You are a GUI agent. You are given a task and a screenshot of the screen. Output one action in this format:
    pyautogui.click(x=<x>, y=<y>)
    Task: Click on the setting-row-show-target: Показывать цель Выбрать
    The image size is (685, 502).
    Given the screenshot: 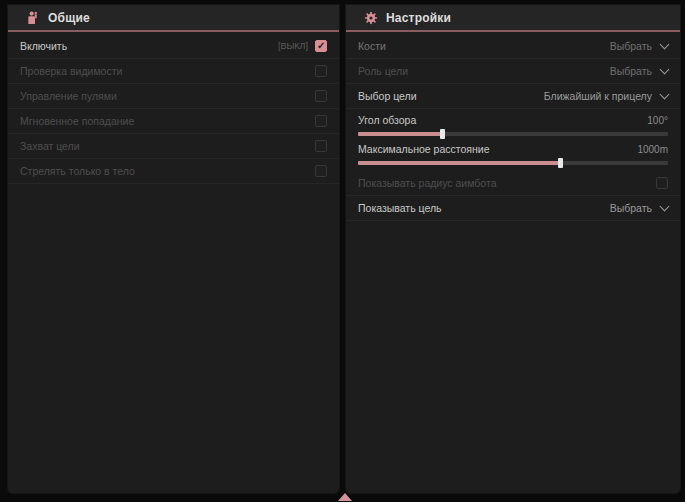 What is the action you would take?
    pyautogui.click(x=513, y=208)
    